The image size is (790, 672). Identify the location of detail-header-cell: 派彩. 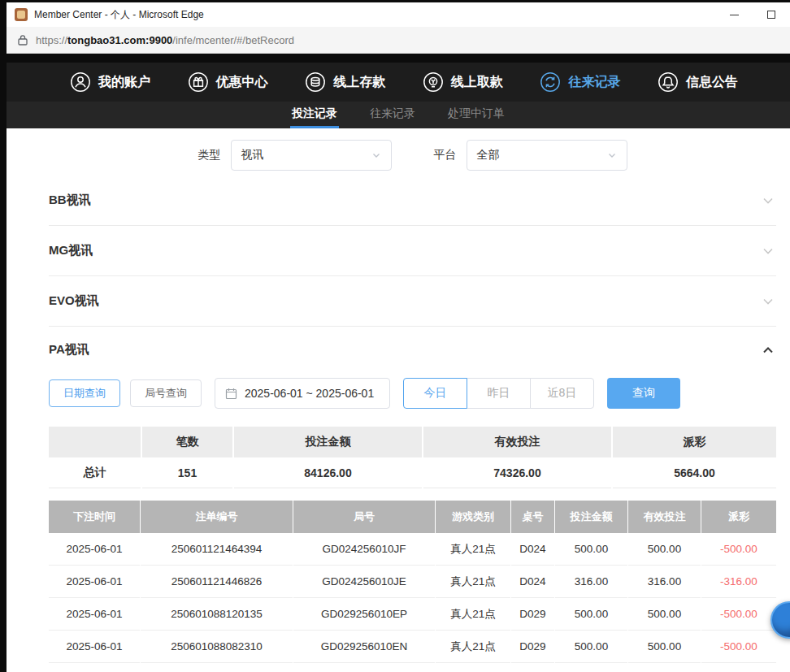
(739, 517).